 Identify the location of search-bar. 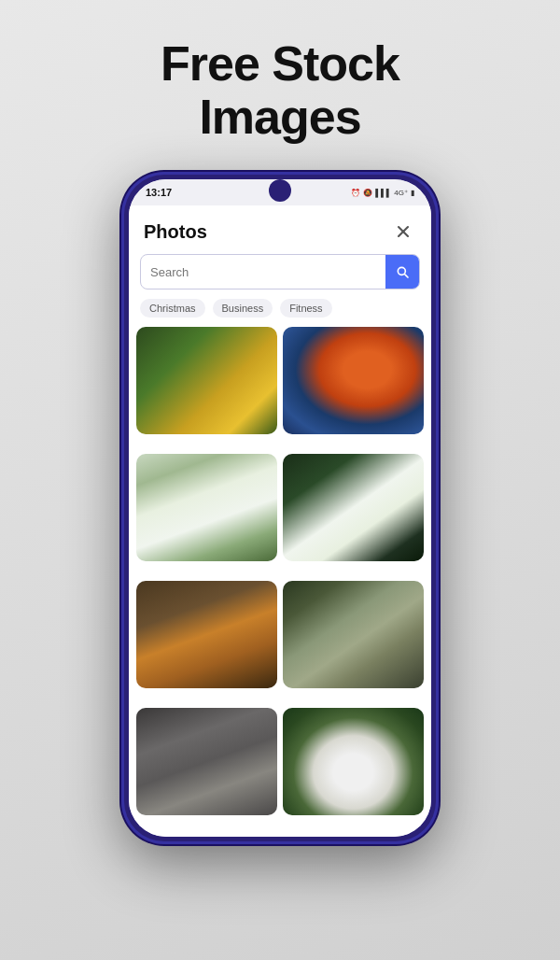
(280, 276).